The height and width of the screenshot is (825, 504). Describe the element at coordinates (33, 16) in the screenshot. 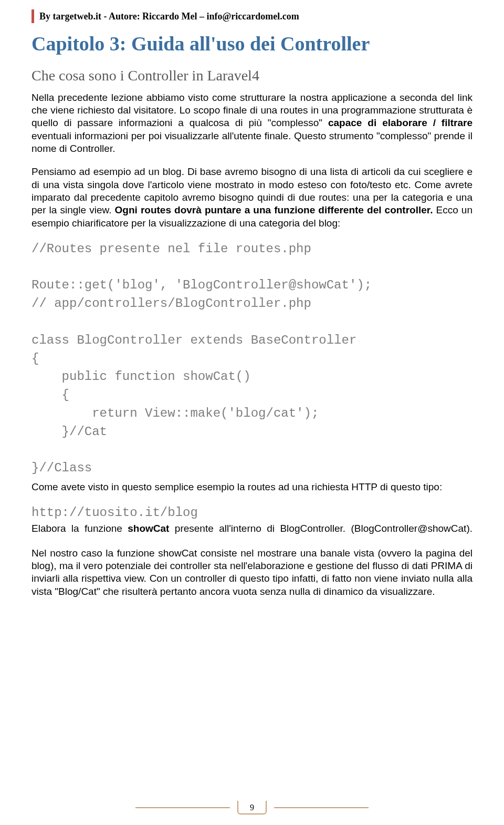

I see `header-accent-bar` at that location.